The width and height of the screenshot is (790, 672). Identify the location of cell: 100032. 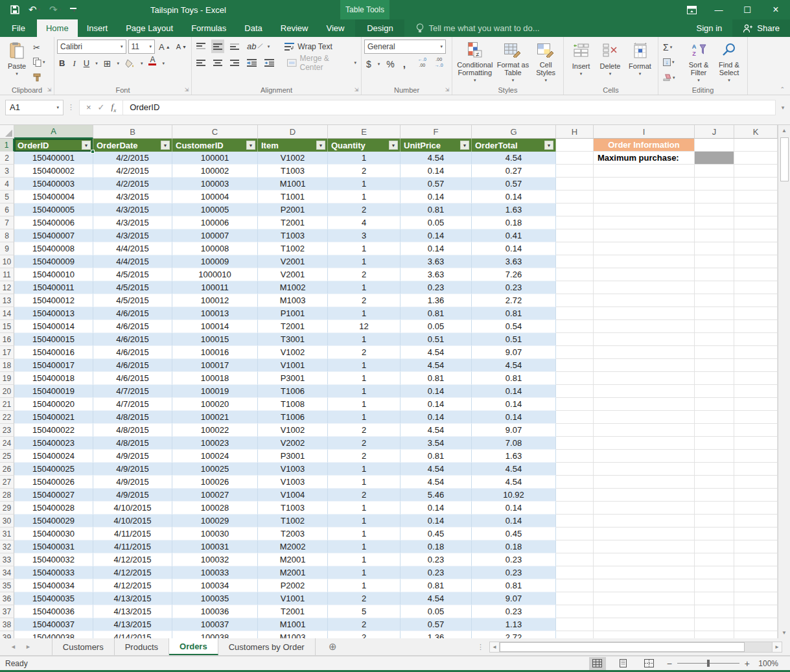
(215, 560).